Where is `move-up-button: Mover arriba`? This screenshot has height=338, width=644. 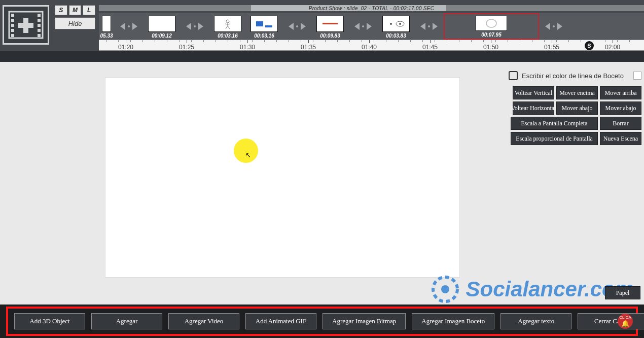
move-up-button: Mover arriba is located at coordinates (621, 93).